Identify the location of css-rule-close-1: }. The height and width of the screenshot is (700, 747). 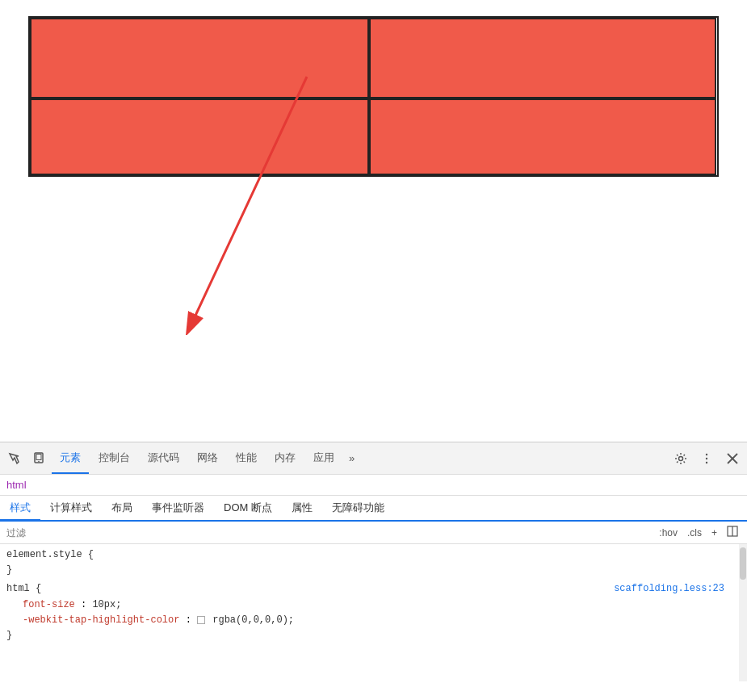
(10, 570).